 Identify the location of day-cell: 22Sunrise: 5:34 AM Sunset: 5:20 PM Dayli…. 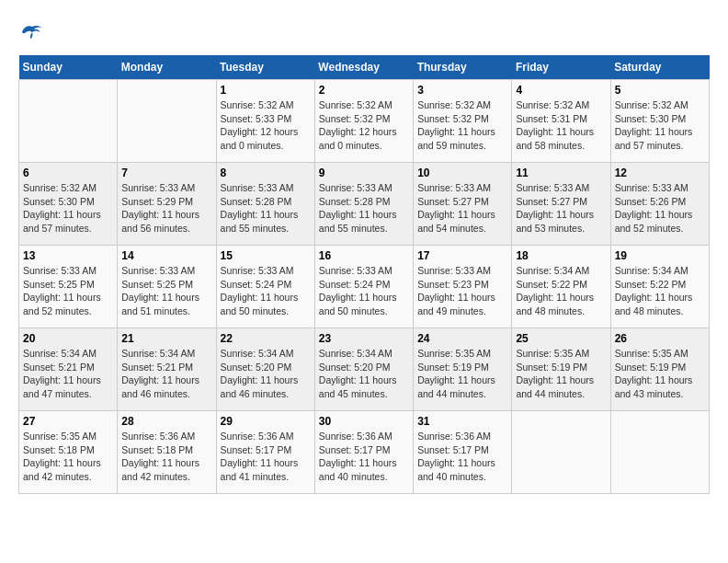
(265, 370).